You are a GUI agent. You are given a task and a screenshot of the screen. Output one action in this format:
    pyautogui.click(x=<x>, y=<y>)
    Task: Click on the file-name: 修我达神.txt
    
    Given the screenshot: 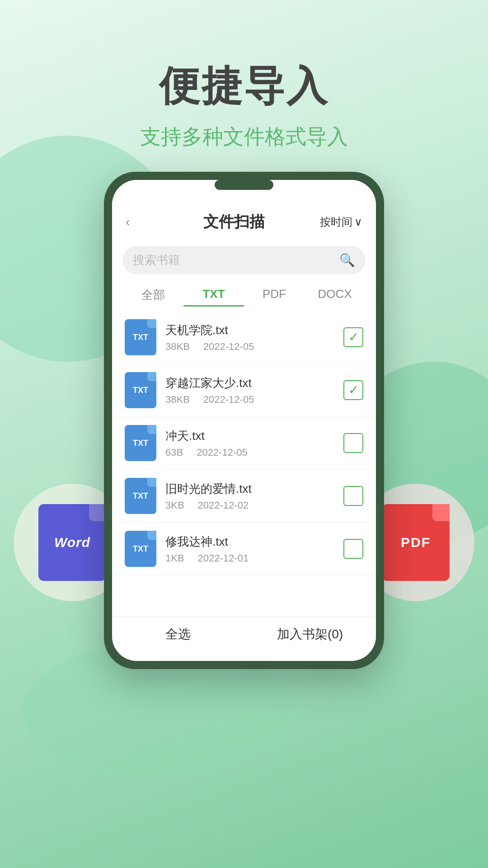 What is the action you would take?
    pyautogui.click(x=254, y=542)
    